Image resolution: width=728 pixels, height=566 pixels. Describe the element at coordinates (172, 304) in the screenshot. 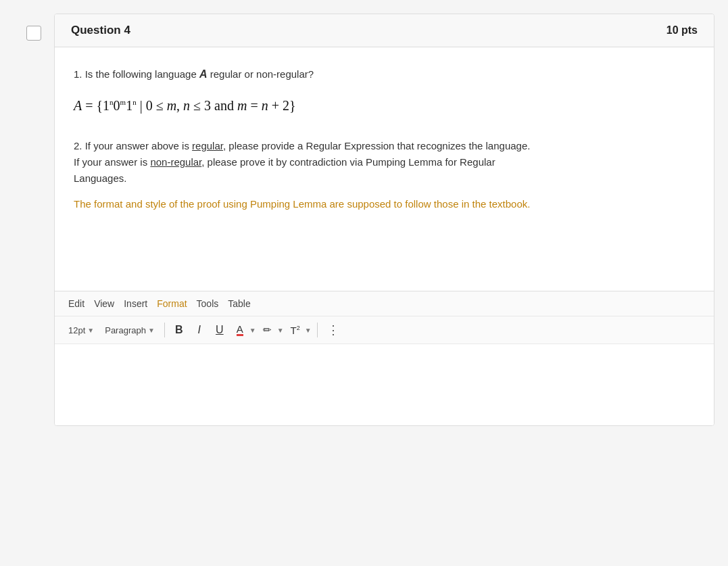

I see `menu-format: Format` at that location.